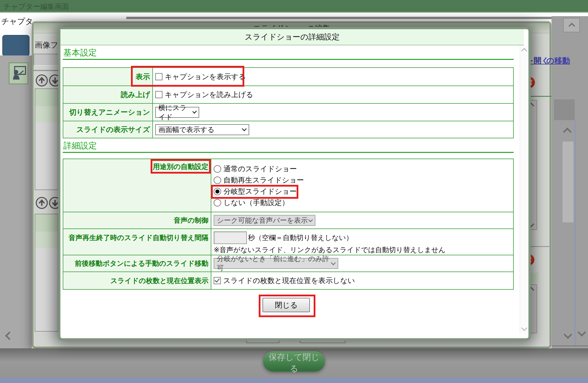 The image size is (588, 383). Describe the element at coordinates (292, 37) in the screenshot. I see `modal-title: スライドショーの詳細設定` at that location.